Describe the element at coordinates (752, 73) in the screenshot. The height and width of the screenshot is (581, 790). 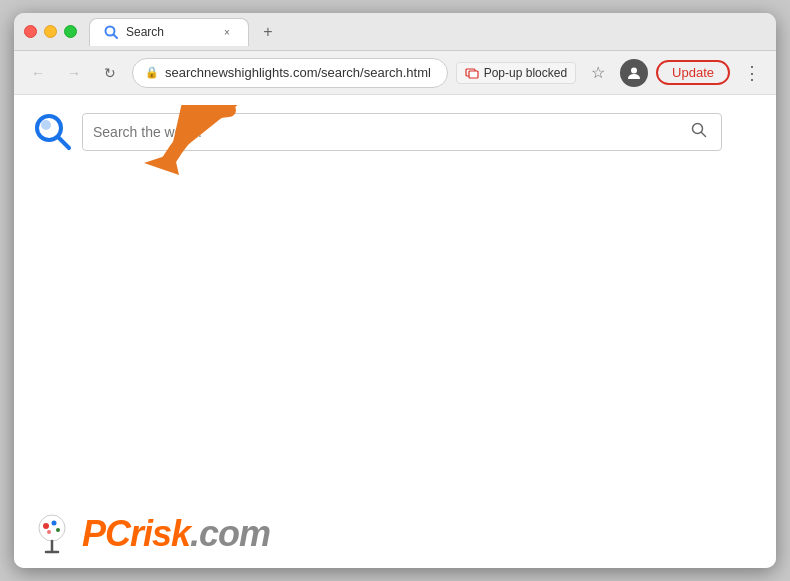
I see `menu-button: ⋮` at that location.